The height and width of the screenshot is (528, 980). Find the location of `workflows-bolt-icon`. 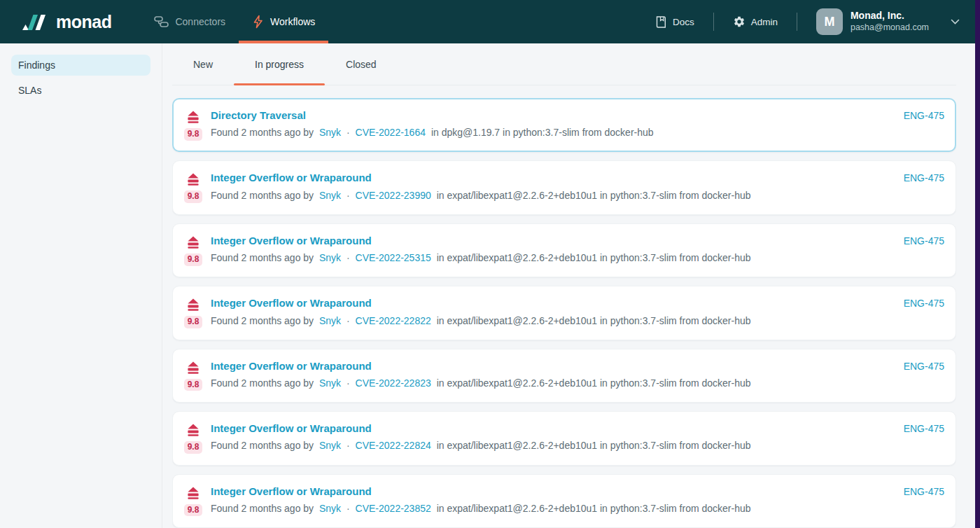

workflows-bolt-icon is located at coordinates (258, 22).